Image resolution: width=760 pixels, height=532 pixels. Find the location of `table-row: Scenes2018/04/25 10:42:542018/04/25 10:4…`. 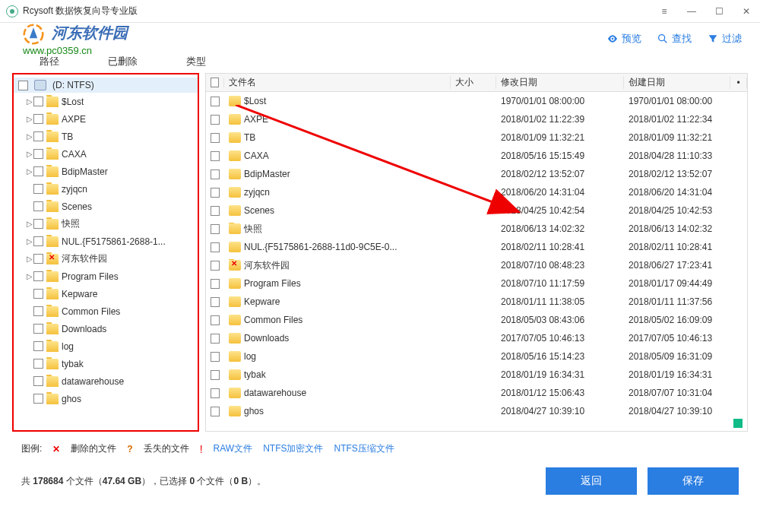

table-row: Scenes2018/04/25 10:42:542018/04/25 10:4… is located at coordinates (477, 211).